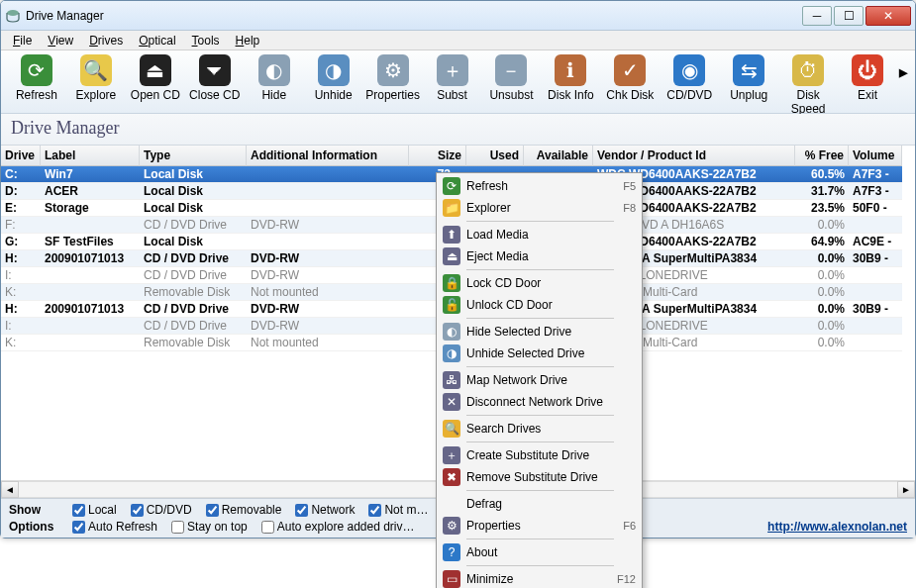  I want to click on toolbar-overflow: ▶, so click(903, 67).